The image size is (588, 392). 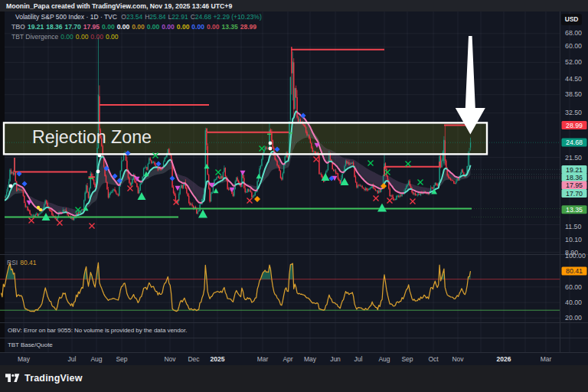 What do you see at coordinates (74, 27) in the screenshot?
I see `tbo-value: 17.70` at bounding box center [74, 27].